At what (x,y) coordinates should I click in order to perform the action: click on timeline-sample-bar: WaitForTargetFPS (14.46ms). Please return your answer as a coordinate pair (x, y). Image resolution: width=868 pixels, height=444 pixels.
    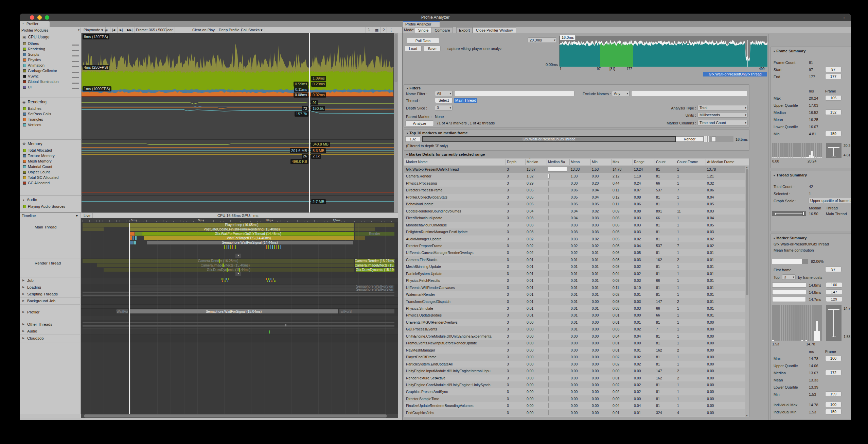
    Looking at the image, I should click on (249, 238).